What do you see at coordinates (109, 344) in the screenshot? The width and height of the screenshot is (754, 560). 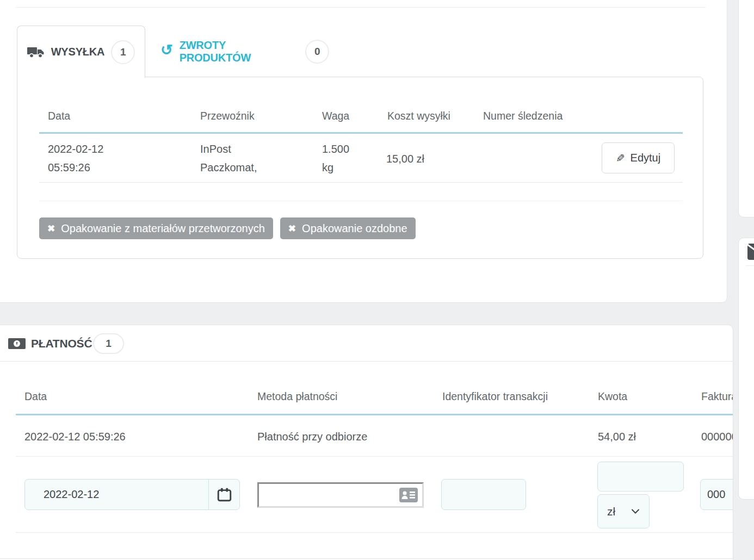 I see `payment-count-badge: 1` at bounding box center [109, 344].